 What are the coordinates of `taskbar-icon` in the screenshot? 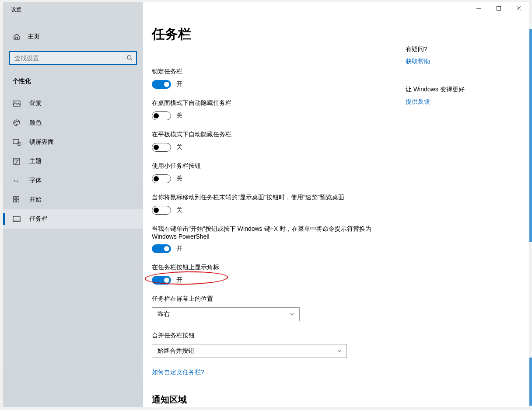 It's located at (17, 219).